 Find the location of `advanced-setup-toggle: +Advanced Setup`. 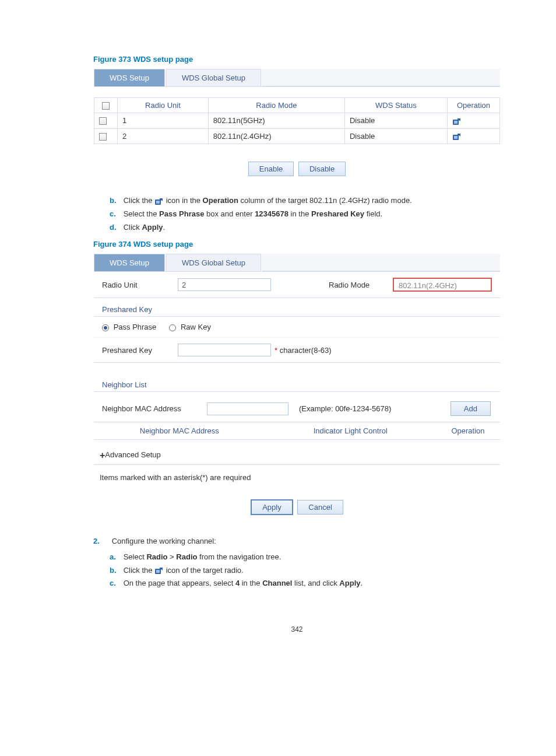

advanced-setup-toggle: +Advanced Setup is located at coordinates (297, 452).